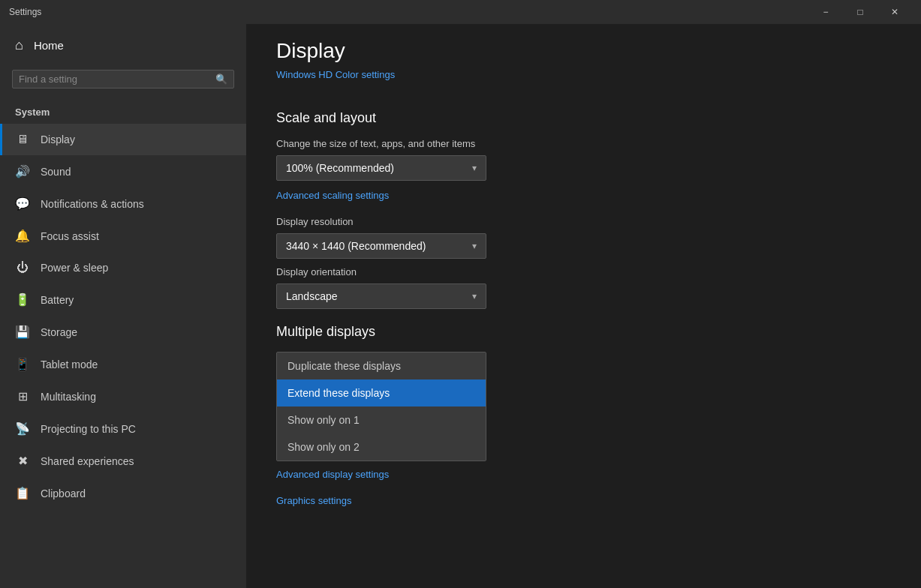  What do you see at coordinates (117, 80) in the screenshot?
I see `search-input` at bounding box center [117, 80].